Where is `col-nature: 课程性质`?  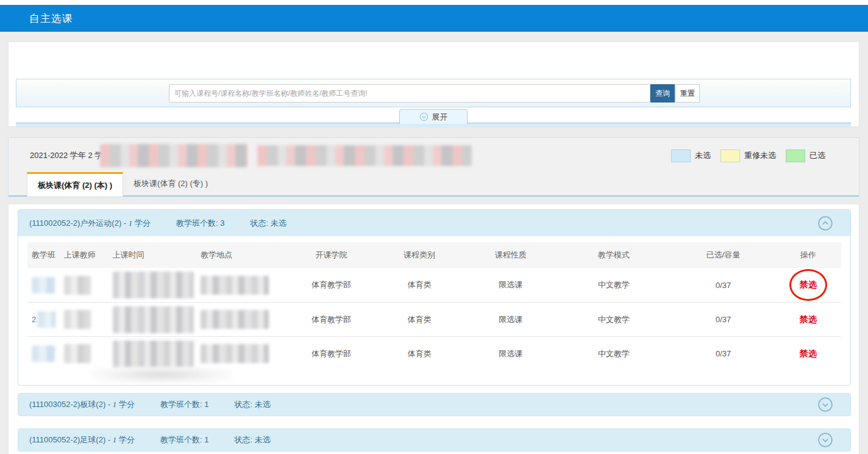
col-nature: 课程性质 is located at coordinates (511, 255).